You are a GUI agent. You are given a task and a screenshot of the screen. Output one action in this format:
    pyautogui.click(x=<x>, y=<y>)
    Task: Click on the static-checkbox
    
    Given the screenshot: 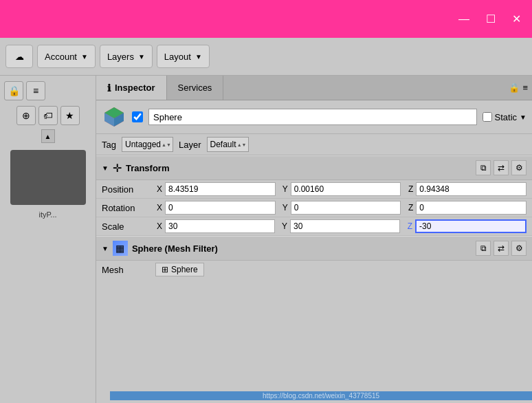 What is the action you would take?
    pyautogui.click(x=487, y=117)
    